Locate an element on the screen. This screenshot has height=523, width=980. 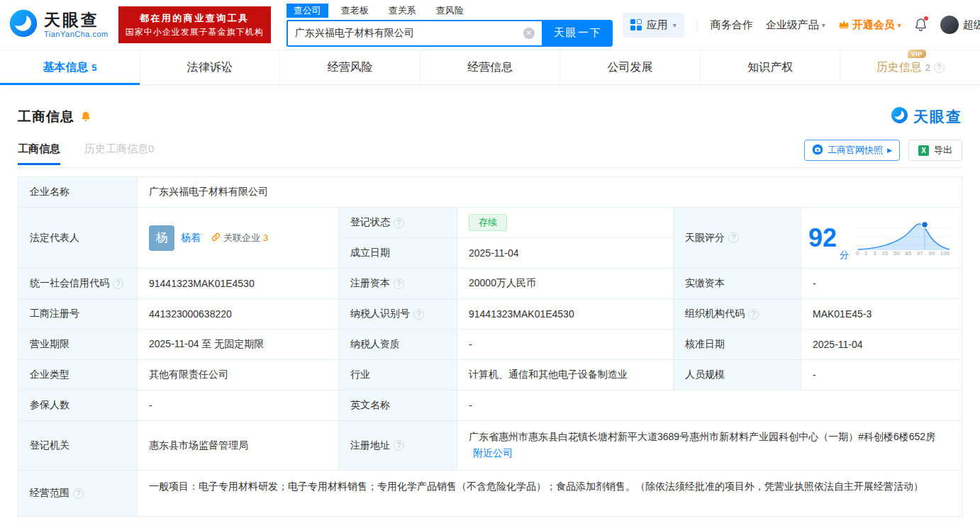
watermark-brand-text: 天眼查 is located at coordinates (937, 117).